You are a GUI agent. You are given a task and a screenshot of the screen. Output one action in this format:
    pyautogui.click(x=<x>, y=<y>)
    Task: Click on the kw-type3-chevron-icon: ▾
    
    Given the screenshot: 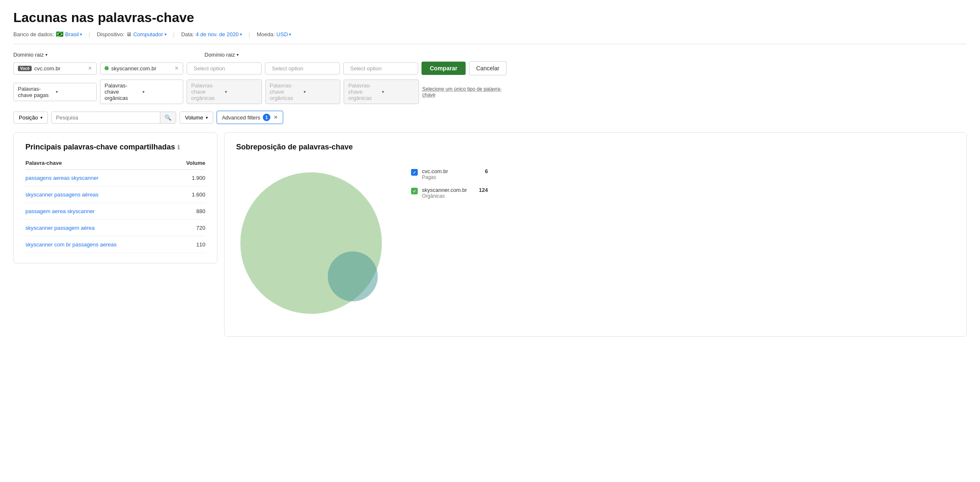 What is the action you would take?
    pyautogui.click(x=241, y=92)
    